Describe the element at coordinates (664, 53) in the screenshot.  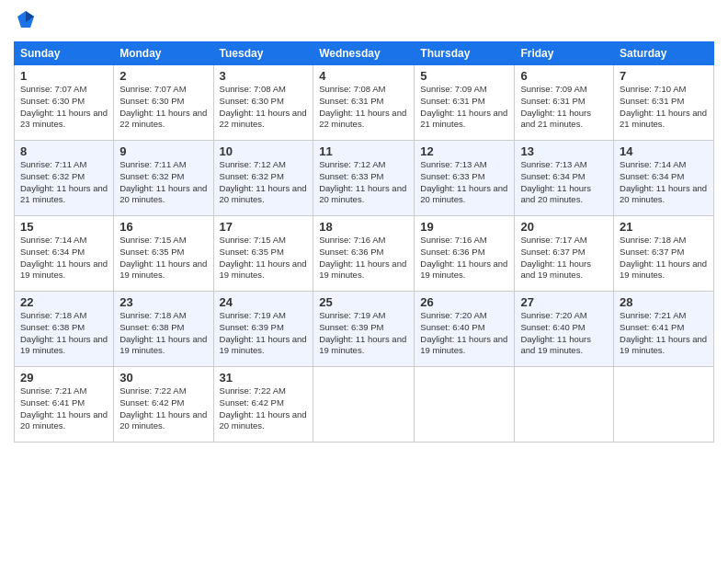
I see `day-of-week-header: Saturday` at that location.